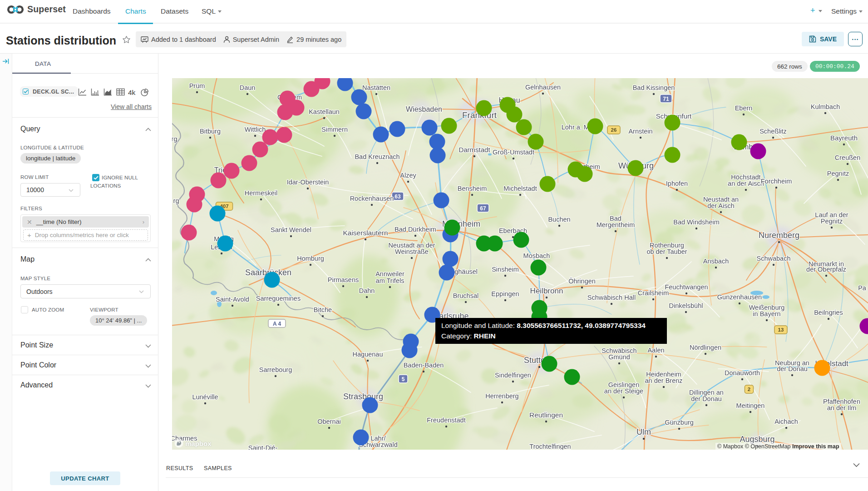  Describe the element at coordinates (746, 184) in the screenshot. I see `svg-text: an der Aisch` at that location.